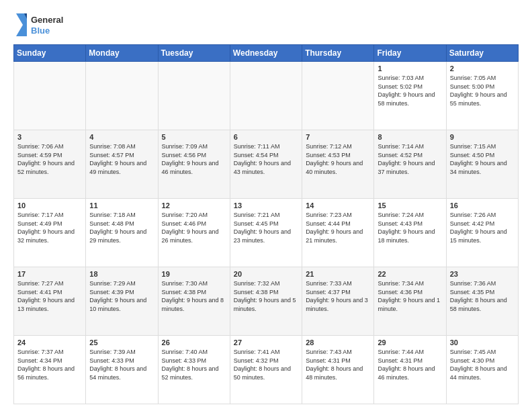 The image size is (532, 411). What do you see at coordinates (266, 228) in the screenshot?
I see `day-info: Sunrise: 7:21 AM Sunset: 4:45 PM Dayligh…` at bounding box center [266, 228].